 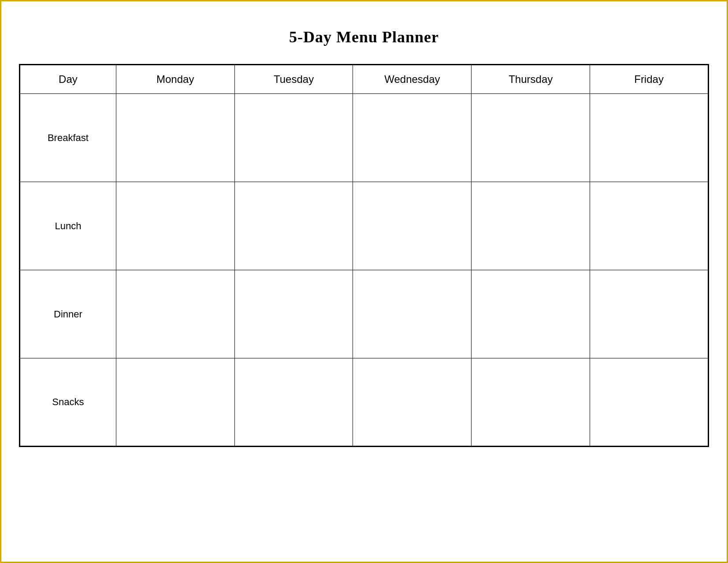 I want to click on cell-dinner-thursday, so click(x=531, y=314).